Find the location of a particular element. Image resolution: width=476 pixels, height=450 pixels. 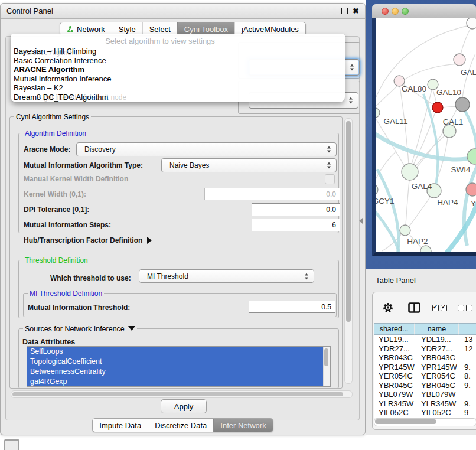

tab-impute-data: Impute Data is located at coordinates (120, 425).